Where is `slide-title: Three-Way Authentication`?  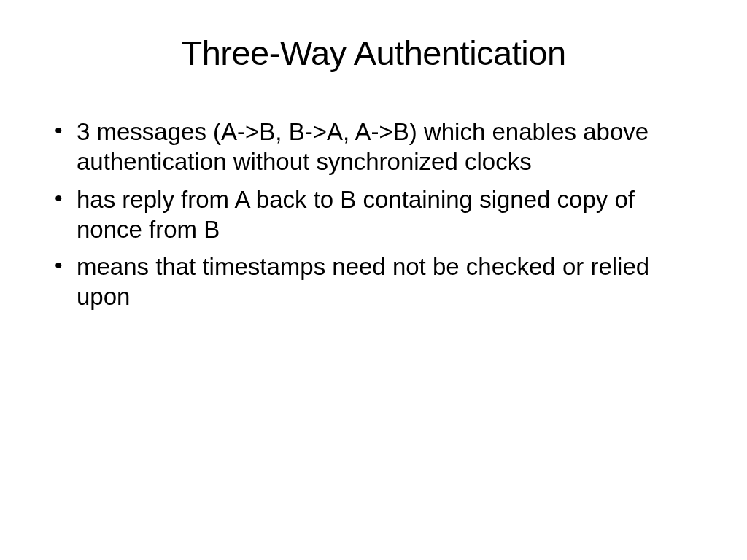 slide-title: Three-Way Authentication is located at coordinates (374, 52).